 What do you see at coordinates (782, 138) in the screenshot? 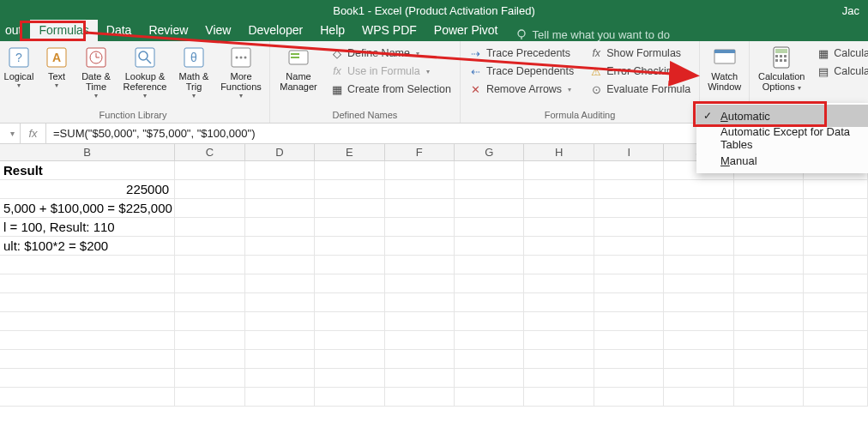
I see `menu-item-automatic-except: Automatic Except for Data Tables` at bounding box center [782, 138].